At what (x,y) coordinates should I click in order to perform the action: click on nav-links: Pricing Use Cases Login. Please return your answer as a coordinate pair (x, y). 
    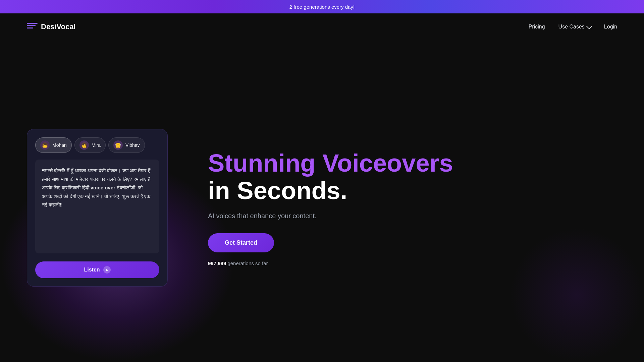
    Looking at the image, I should click on (573, 27).